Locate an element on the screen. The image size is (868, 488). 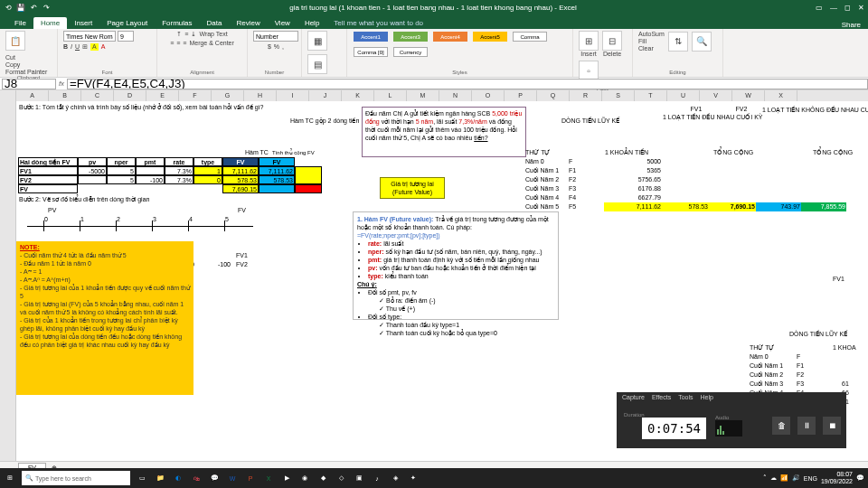
tray-volume-icon: 🔊 is located at coordinates (796, 478).